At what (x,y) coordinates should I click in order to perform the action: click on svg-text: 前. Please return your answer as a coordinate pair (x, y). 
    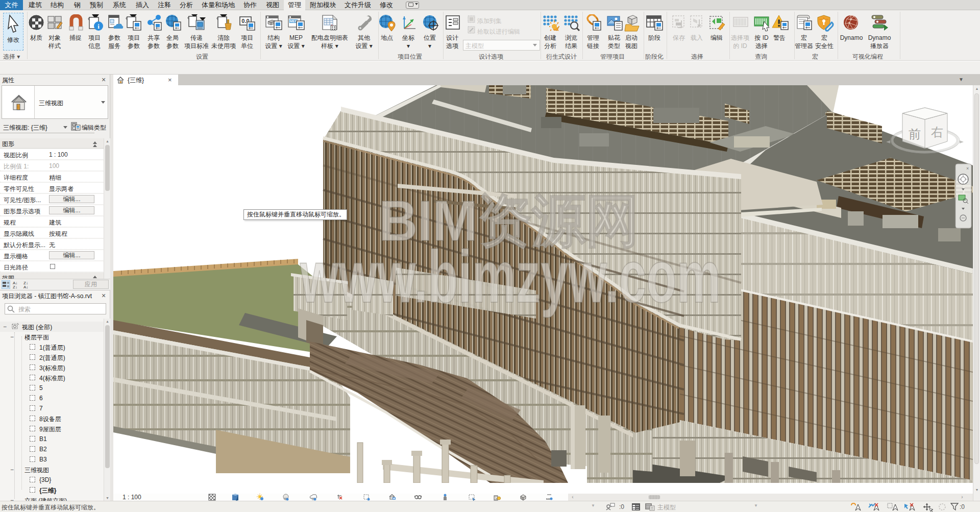
    Looking at the image, I should click on (915, 134).